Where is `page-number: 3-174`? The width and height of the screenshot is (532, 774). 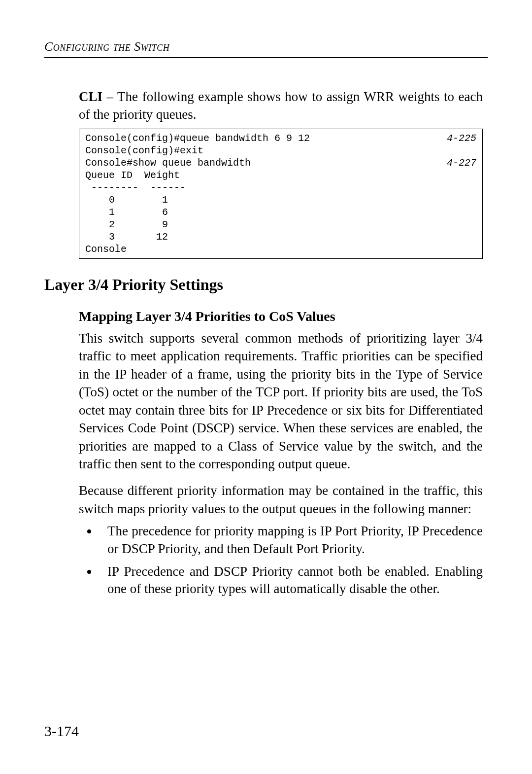 page-number: 3-174 is located at coordinates (62, 731).